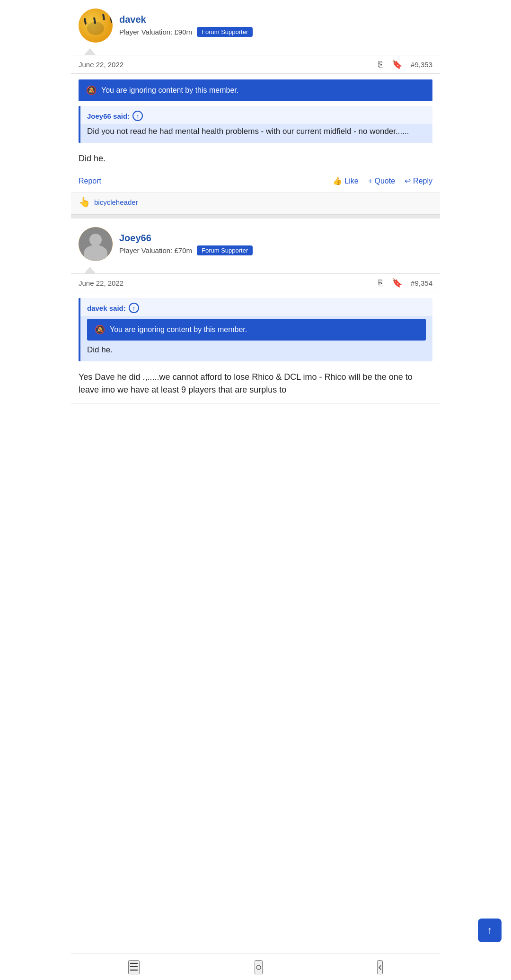 This screenshot has height=980, width=511. Describe the element at coordinates (96, 244) in the screenshot. I see `avatar-joey66` at that location.